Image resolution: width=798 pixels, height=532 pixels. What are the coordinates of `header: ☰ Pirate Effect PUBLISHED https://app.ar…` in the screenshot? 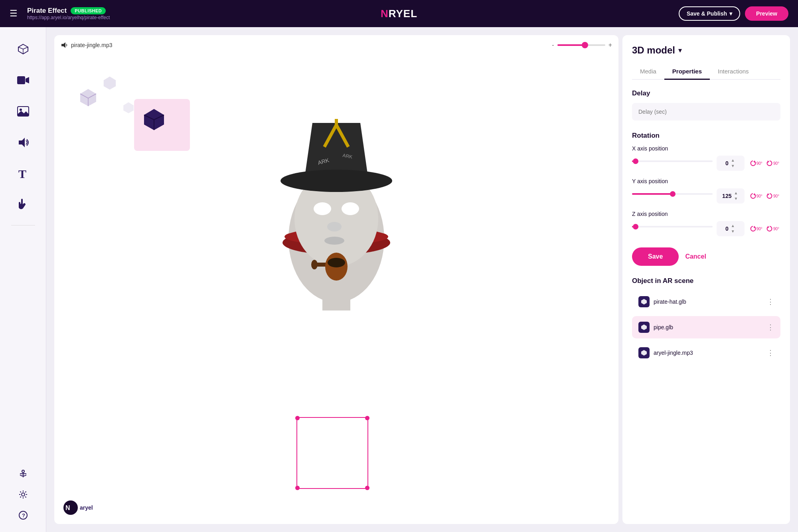 It's located at (399, 14).